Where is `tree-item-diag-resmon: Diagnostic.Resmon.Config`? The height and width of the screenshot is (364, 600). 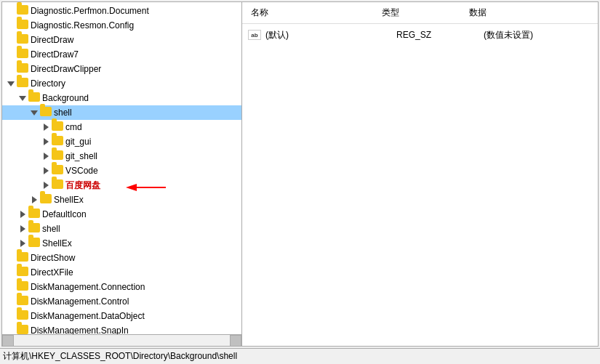
tree-item-diag-resmon: Diagnostic.Resmon.Config is located at coordinates (122, 25).